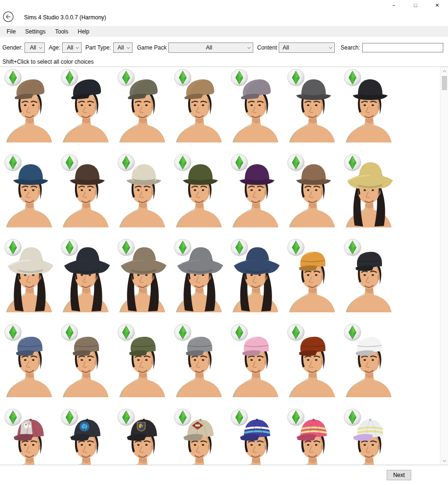 The width and height of the screenshot is (448, 485). Describe the element at coordinates (369, 276) in the screenshot. I see `hat-swatch-cadet-cap-black` at that location.